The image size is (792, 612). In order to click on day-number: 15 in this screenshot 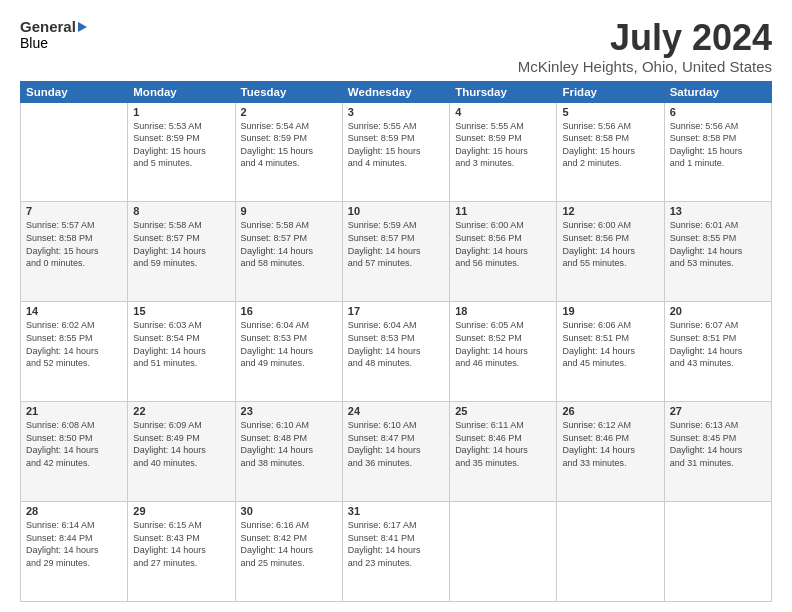, I will do `click(181, 311)`.